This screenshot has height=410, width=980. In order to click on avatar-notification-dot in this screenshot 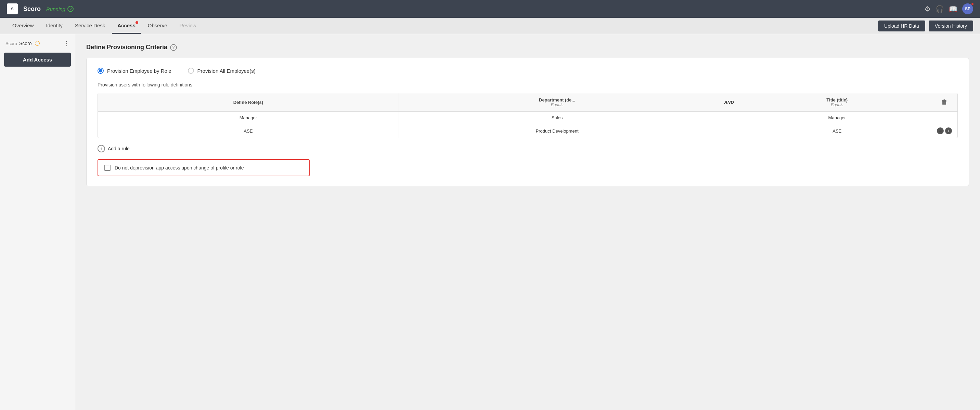, I will do `click(972, 4)`.